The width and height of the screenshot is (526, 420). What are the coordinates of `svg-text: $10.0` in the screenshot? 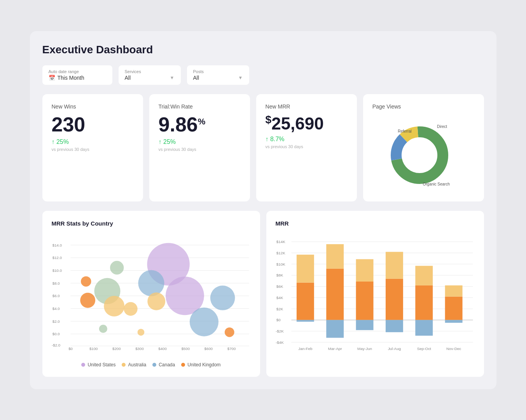 It's located at (57, 270).